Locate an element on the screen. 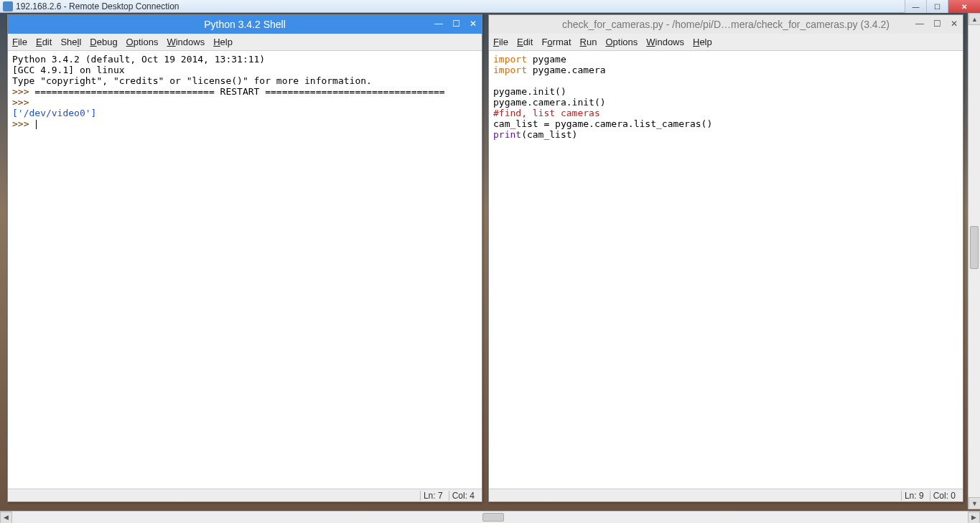  editor-menubar: File Edit Format Run Options Windows Hel… is located at coordinates (726, 42).